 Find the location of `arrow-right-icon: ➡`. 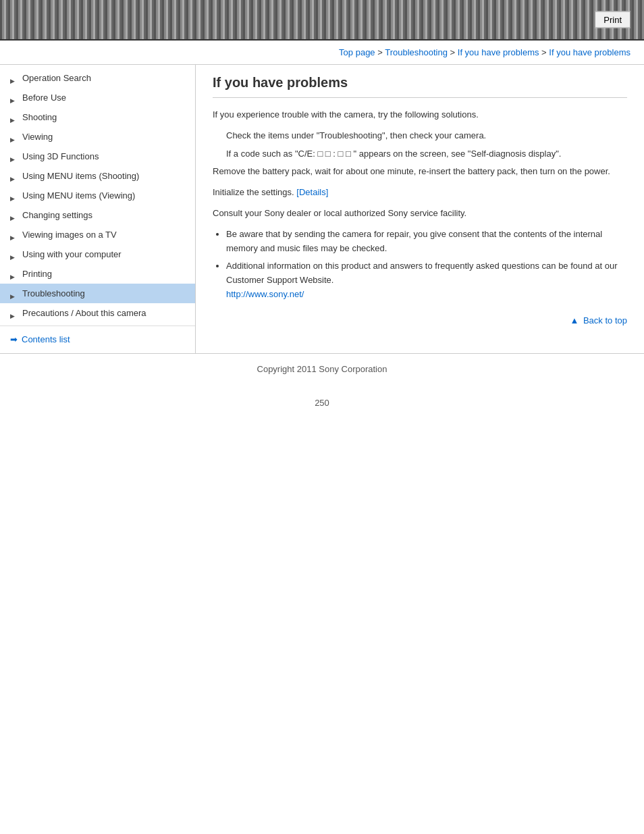

arrow-right-icon: ➡ is located at coordinates (14, 339).